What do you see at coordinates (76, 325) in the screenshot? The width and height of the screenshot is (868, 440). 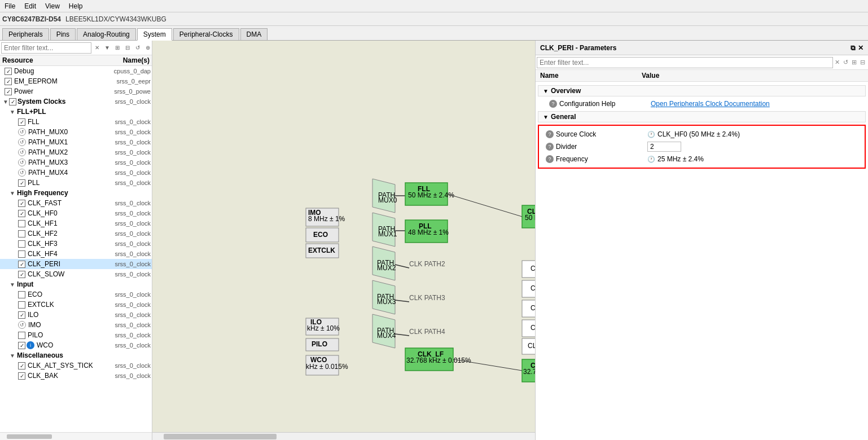 I see `list-item: ↺ IMO srss_0_clock` at bounding box center [76, 325].